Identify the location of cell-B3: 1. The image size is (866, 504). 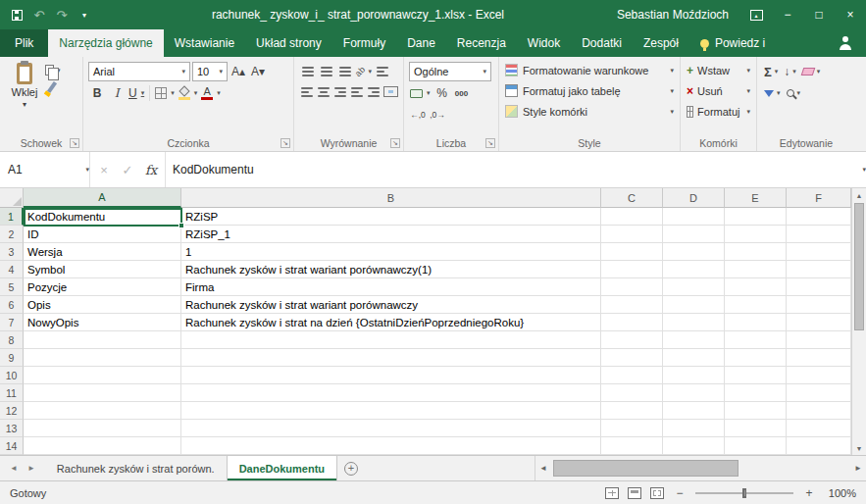
(391, 252).